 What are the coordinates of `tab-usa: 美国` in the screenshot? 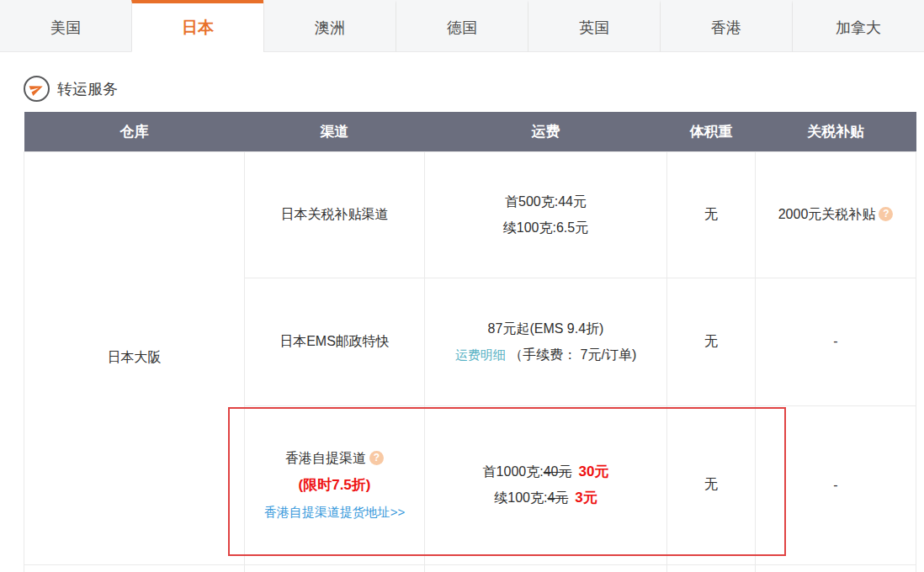 It's located at (66, 26).